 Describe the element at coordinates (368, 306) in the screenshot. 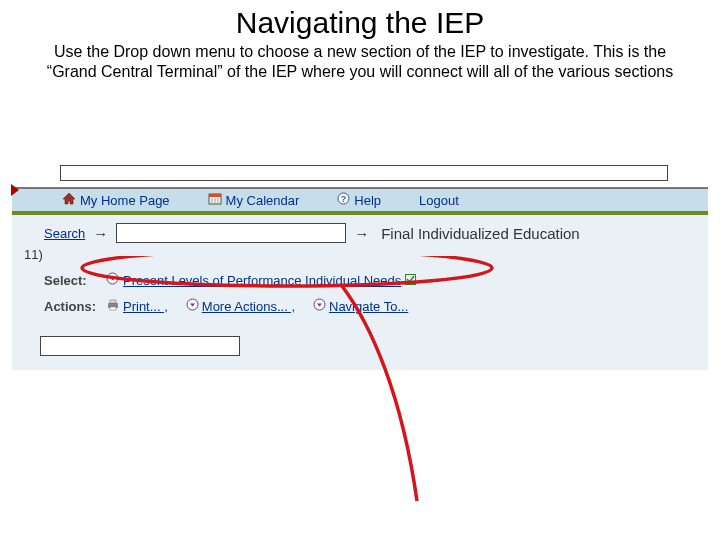

I see `action-navigate-label: Navigate To...` at that location.